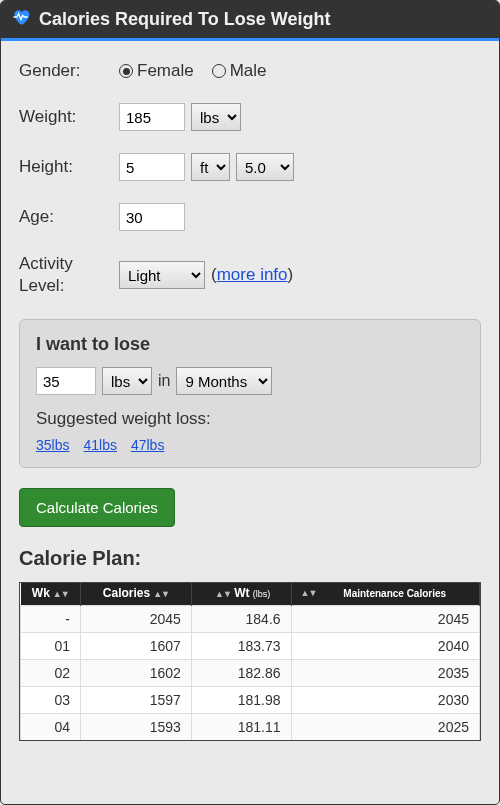  What do you see at coordinates (51, 594) in the screenshot?
I see `col-wk: Wk▲▼` at bounding box center [51, 594].